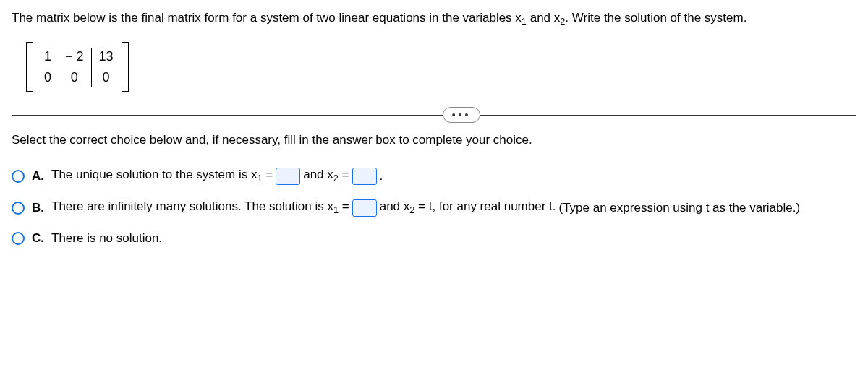 This screenshot has width=868, height=375. I want to click on radio-b, so click(18, 208).